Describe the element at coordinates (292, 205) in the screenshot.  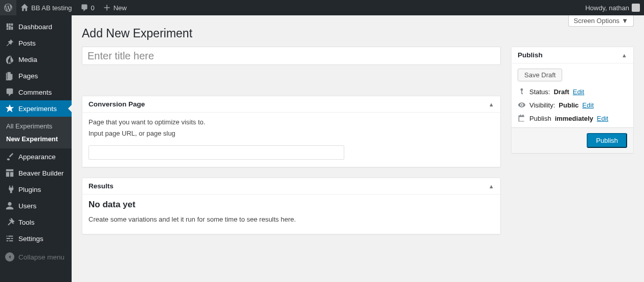
I see `results-title: No data yet` at that location.